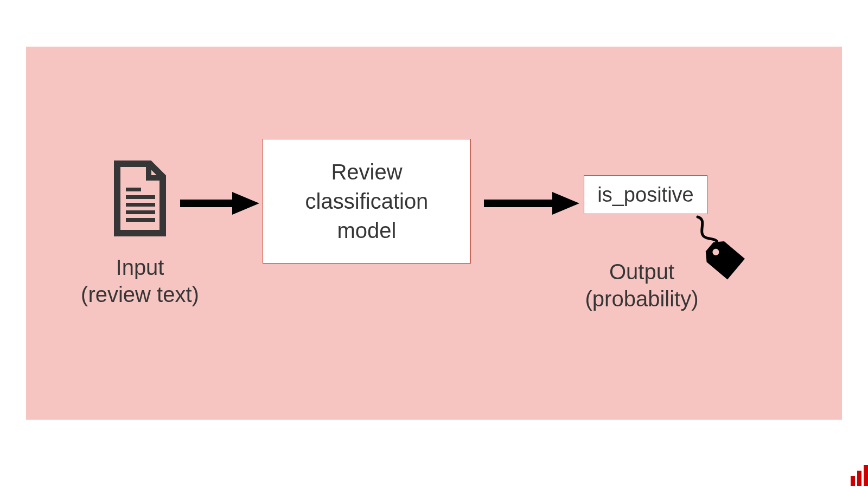  Describe the element at coordinates (642, 299) in the screenshot. I see `output-label-line2: (probability)` at that location.